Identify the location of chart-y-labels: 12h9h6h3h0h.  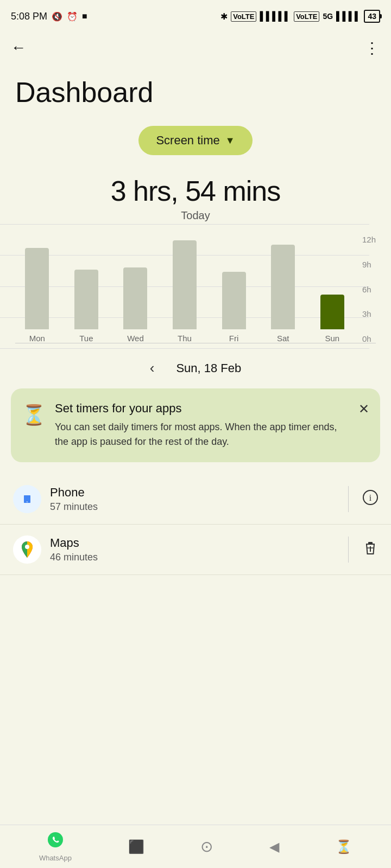
(369, 289).